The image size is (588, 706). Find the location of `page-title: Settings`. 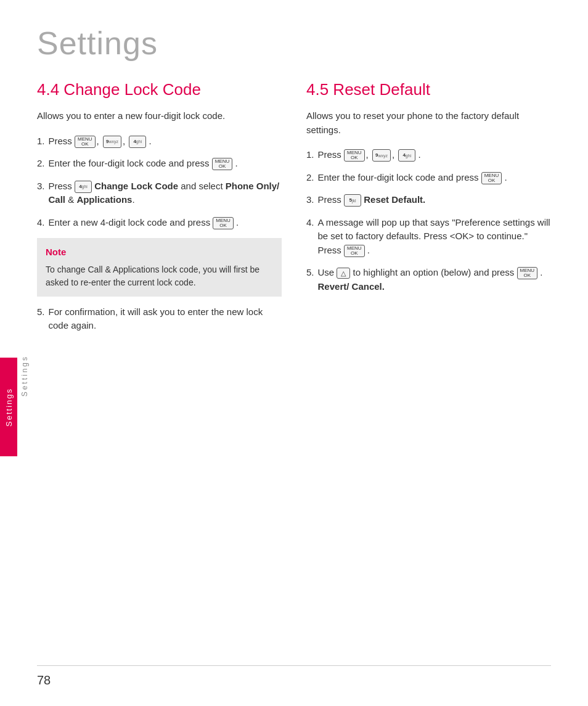

page-title: Settings is located at coordinates (294, 37).